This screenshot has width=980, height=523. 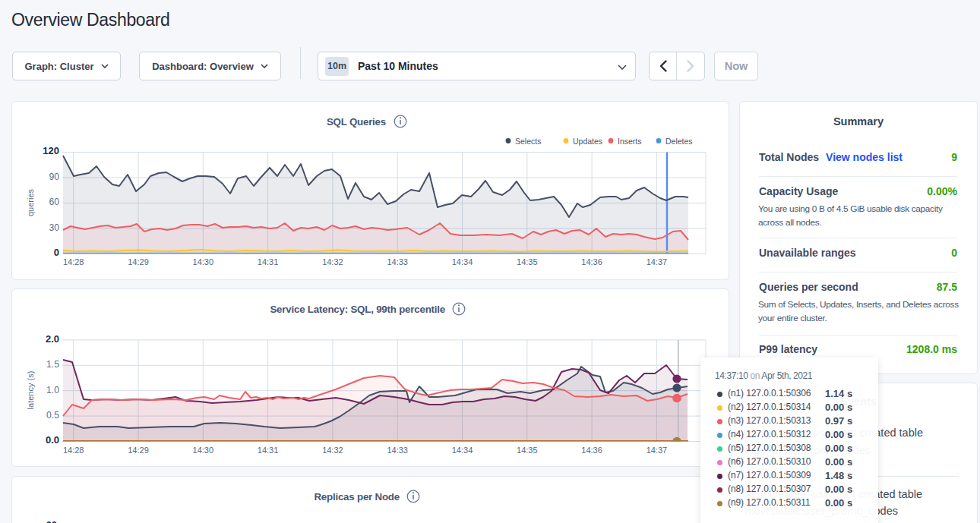 What do you see at coordinates (52, 440) in the screenshot?
I see `svg-text: 0.0` at bounding box center [52, 440].